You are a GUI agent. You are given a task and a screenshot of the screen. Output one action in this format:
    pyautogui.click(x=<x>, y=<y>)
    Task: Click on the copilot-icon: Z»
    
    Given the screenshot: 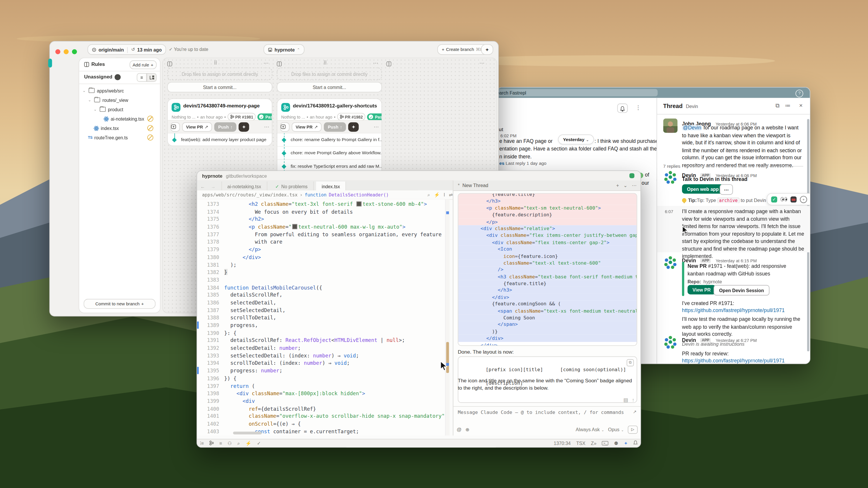 What is the action you would take?
    pyautogui.click(x=594, y=443)
    